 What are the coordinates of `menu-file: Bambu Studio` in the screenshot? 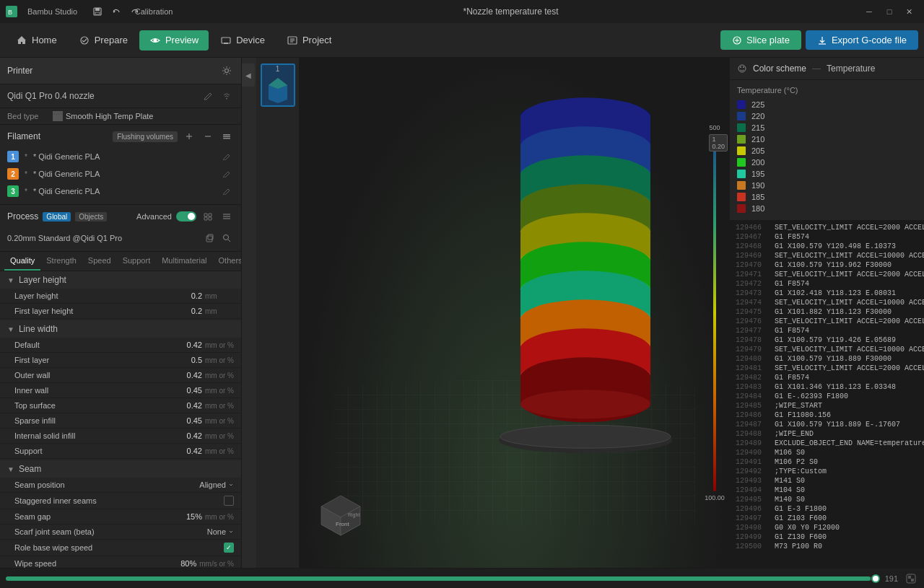 It's located at (52, 12).